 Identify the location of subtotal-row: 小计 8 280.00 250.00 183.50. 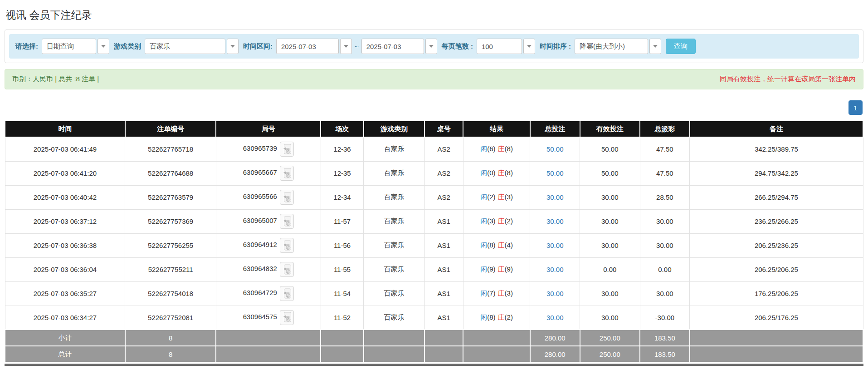
(434, 338).